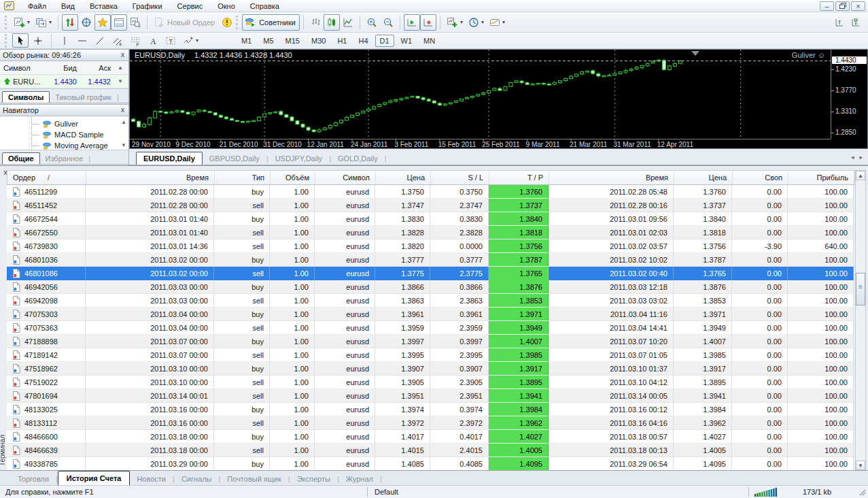 This screenshot has height=498, width=868. Describe the element at coordinates (33, 479) in the screenshot. I see `terminal-tab-Торговля: Торговля` at that location.